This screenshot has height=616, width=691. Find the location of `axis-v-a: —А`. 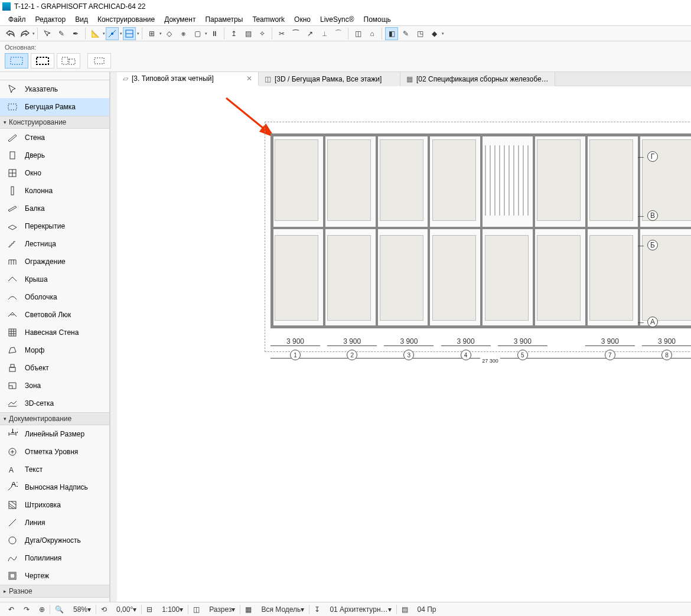

axis-v-a: —А is located at coordinates (653, 322).